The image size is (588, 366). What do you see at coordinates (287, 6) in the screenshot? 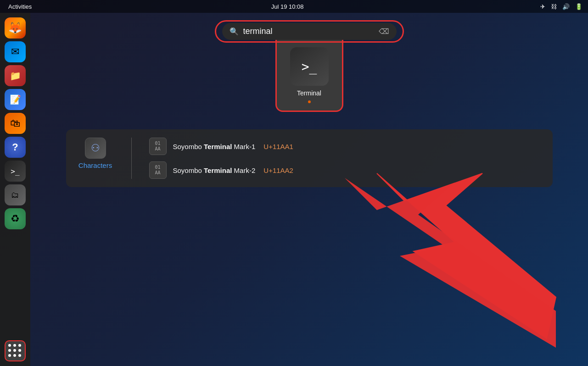
I see `topbar-datetime: Jul 19 10:08` at bounding box center [287, 6].